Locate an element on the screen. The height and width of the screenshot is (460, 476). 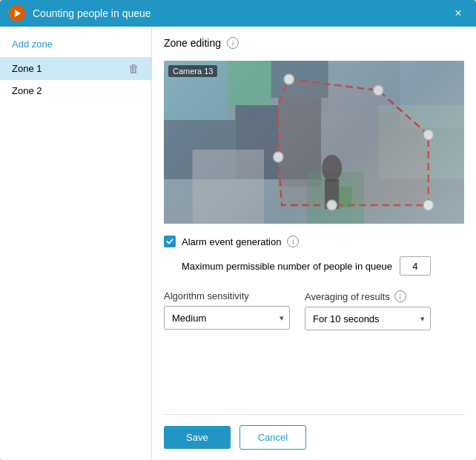
save-button: Save is located at coordinates (197, 437).